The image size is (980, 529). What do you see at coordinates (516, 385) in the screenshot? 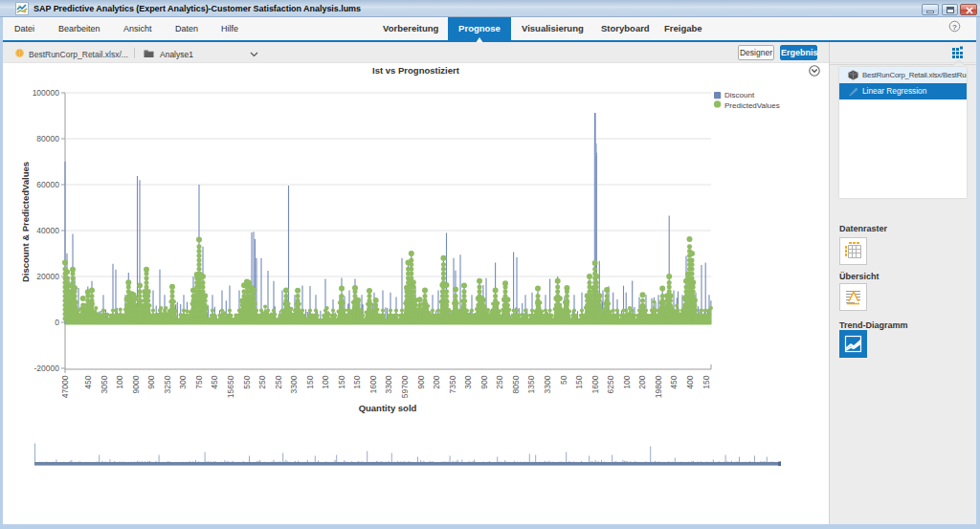
I see `svg-text: 8050` at bounding box center [516, 385].